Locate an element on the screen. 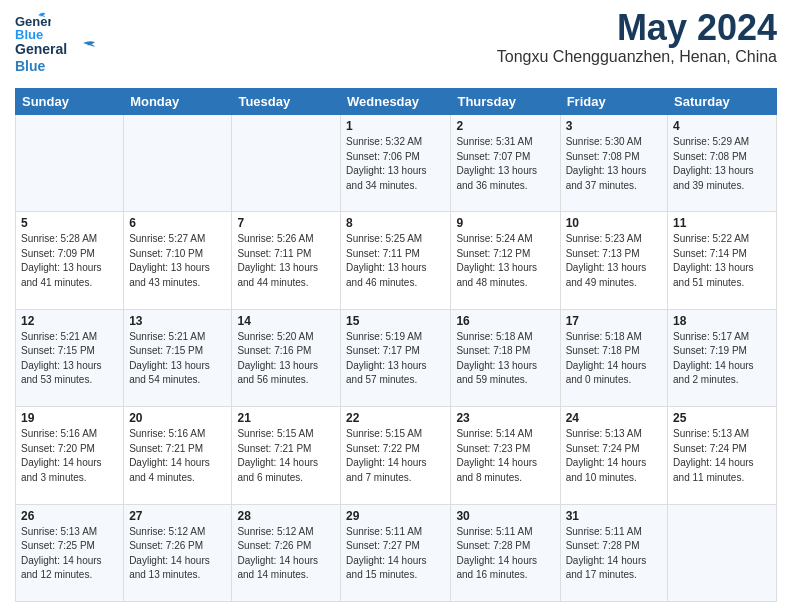 This screenshot has height=612, width=792. day-number: 30 is located at coordinates (505, 516).